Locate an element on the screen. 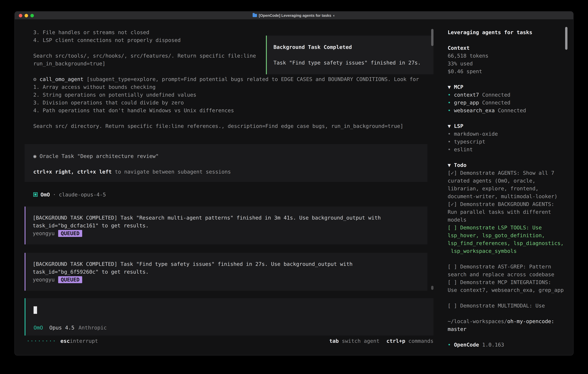 The height and width of the screenshot is (374, 588). mcp-item: • websearch_exa Connected is located at coordinates (507, 110).